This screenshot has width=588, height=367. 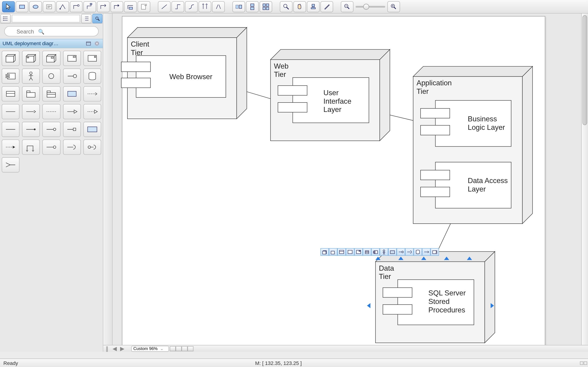 I want to click on palette-database, so click(x=92, y=76).